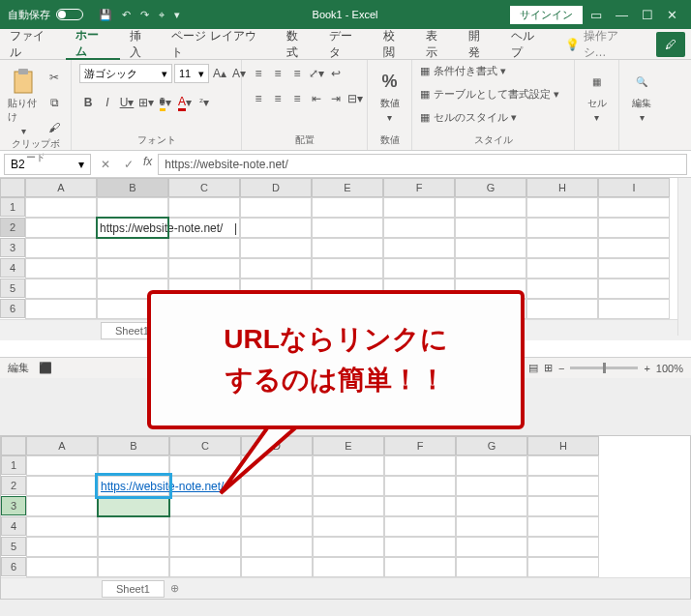 The height and width of the screenshot is (616, 691). Describe the element at coordinates (134, 589) in the screenshot. I see `sheet-tab: Sheet1` at that location.